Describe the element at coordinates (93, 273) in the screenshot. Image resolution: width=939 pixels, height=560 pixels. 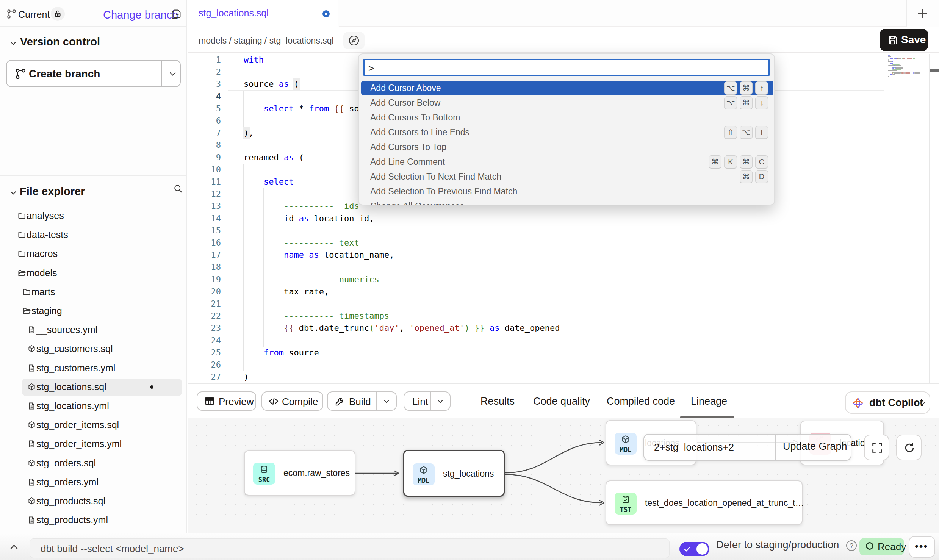
I see `file-item-models: models` at that location.